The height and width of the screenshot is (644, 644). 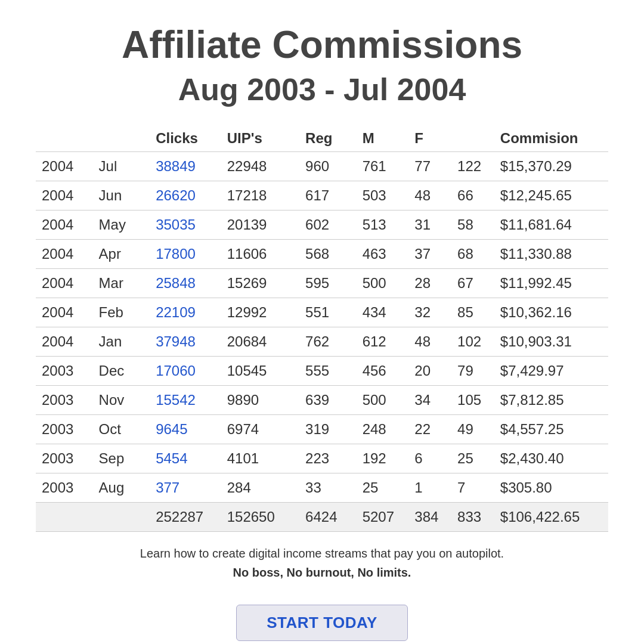 I want to click on cell-m: 503, so click(x=383, y=196).